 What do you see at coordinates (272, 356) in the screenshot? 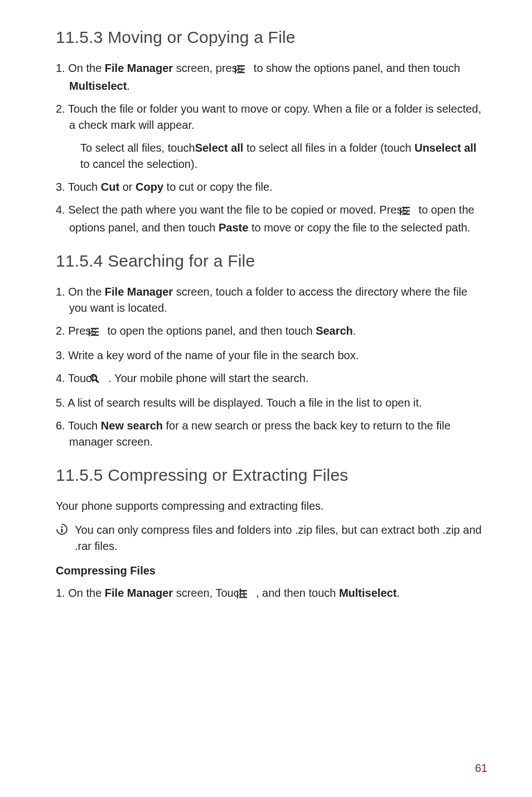
I see `step-3: 3. Write a key word of the name of your …` at bounding box center [272, 356].